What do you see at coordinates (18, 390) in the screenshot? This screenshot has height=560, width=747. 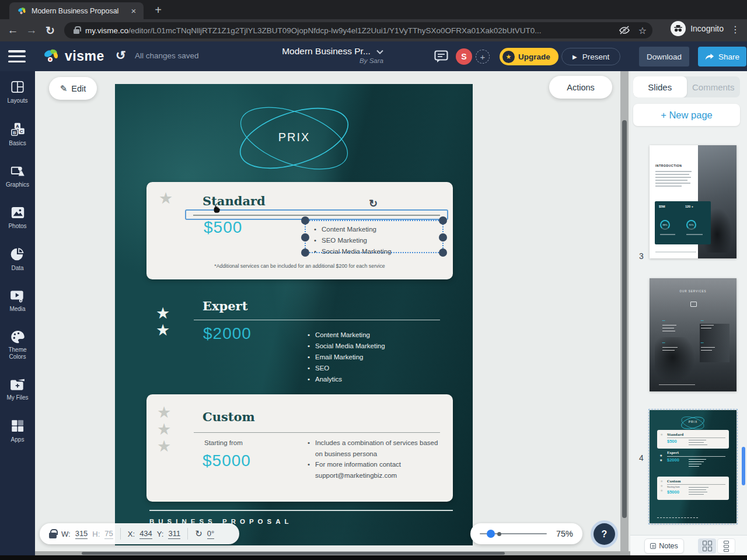 I see `sidebar-item-my-files: My Files` at bounding box center [18, 390].